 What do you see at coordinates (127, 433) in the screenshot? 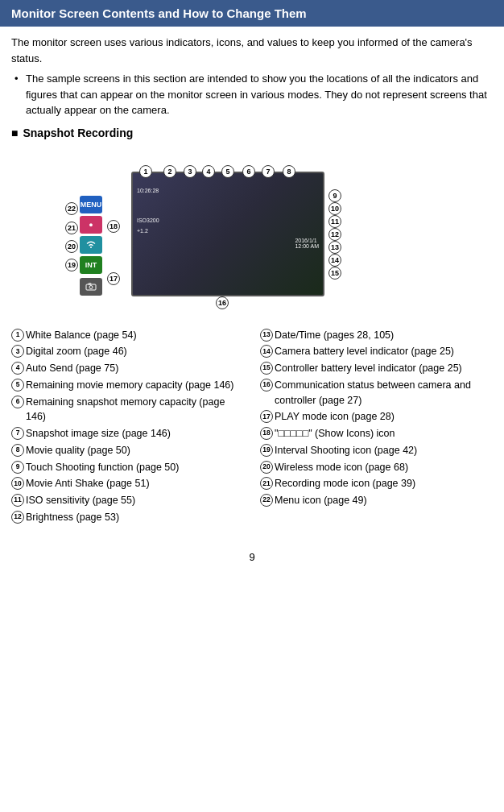
I see `desc-item: 7Snapshot image size (page 146)` at bounding box center [127, 433].